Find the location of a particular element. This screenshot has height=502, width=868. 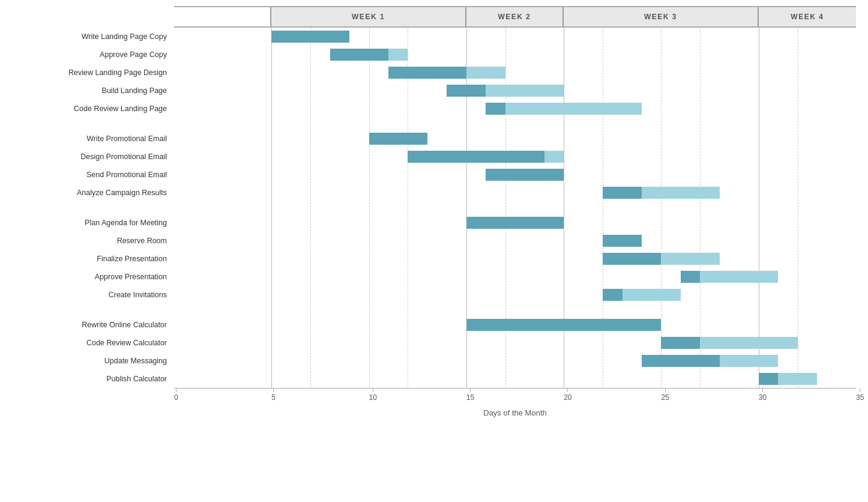

week-label-3: WEEK 3 is located at coordinates (662, 17).